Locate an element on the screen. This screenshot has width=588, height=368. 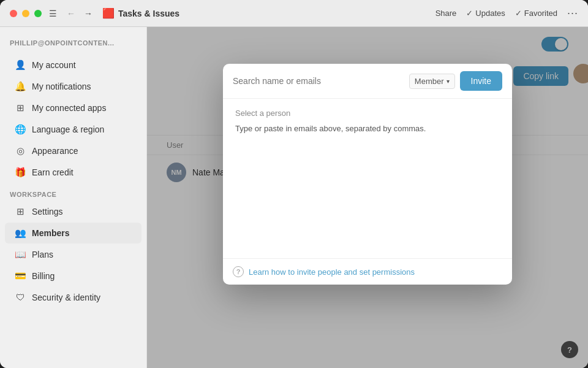
sidebar-item-label: Security & identity is located at coordinates (66, 297).